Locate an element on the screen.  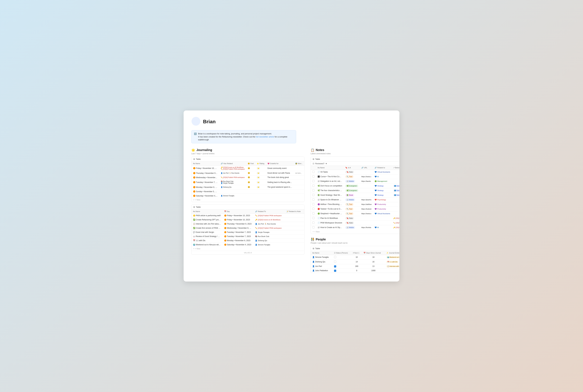
table-row: 📄 VA Tasks 🔖 Note 💙 Virtual Assistants is located at coordinates (355, 172).